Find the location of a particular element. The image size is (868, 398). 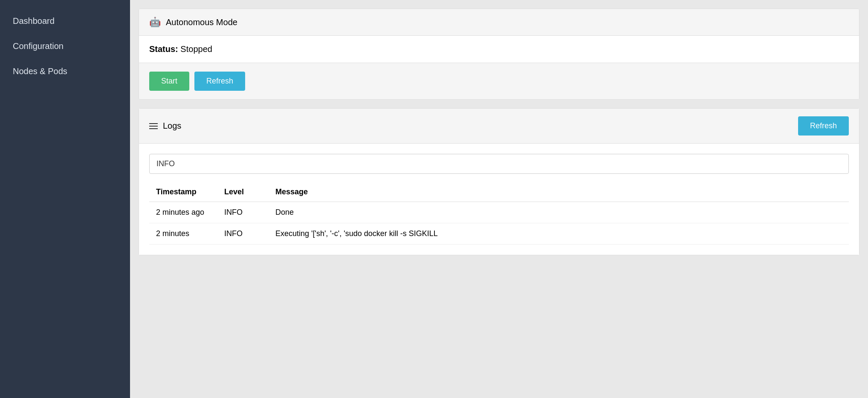

autonomous-mode-title: Autonomous Mode is located at coordinates (202, 22).